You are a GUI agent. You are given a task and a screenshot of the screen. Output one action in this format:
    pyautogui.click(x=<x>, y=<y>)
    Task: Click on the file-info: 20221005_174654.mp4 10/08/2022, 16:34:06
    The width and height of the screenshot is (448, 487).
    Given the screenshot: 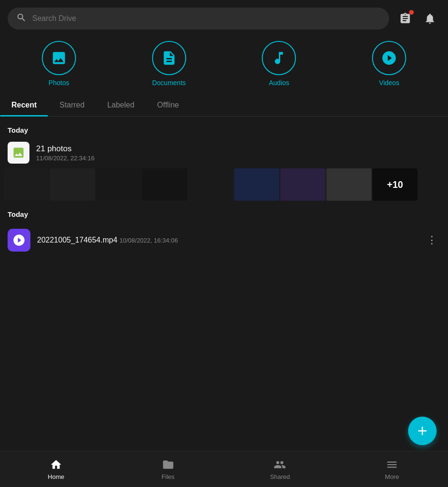 What is the action you would take?
    pyautogui.click(x=227, y=240)
    